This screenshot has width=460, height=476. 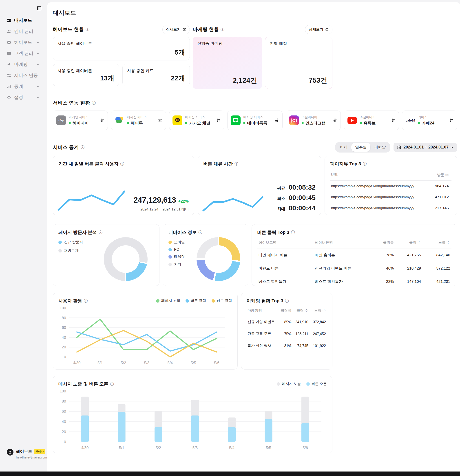 I want to click on bar-chart-icon, so click(x=9, y=86).